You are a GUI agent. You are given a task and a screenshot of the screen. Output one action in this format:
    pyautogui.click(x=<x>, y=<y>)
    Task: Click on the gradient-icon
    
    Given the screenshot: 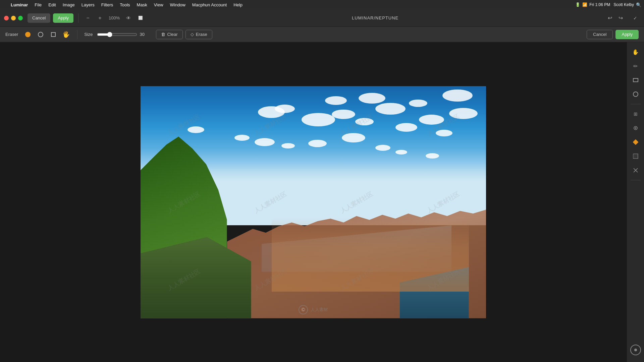 What is the action you would take?
    pyautogui.click(x=636, y=156)
    